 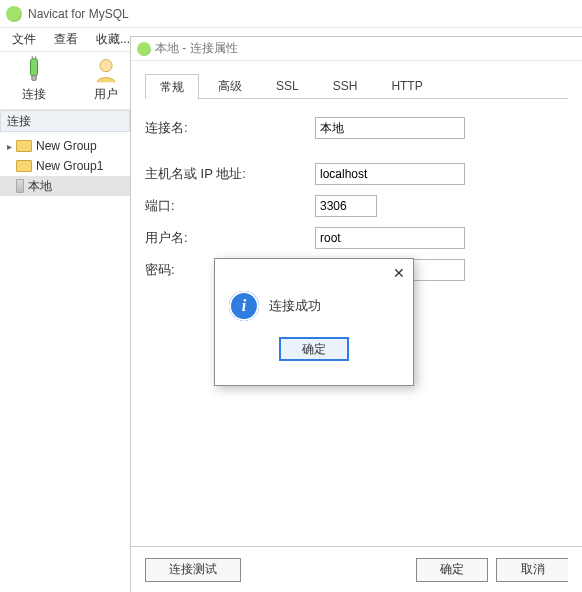 What do you see at coordinates (390, 128) in the screenshot?
I see `connection-name-input` at bounding box center [390, 128].